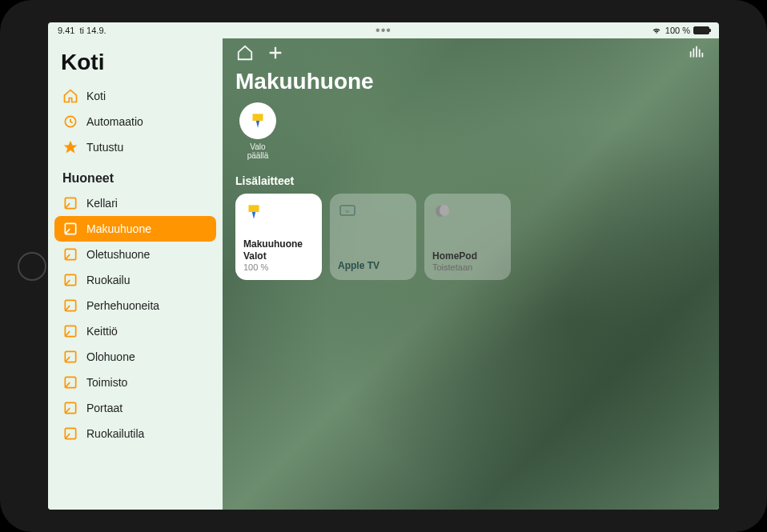 The width and height of the screenshot is (767, 532). Describe the element at coordinates (135, 203) in the screenshot. I see `sidebar-room-item: Kellari` at that location.